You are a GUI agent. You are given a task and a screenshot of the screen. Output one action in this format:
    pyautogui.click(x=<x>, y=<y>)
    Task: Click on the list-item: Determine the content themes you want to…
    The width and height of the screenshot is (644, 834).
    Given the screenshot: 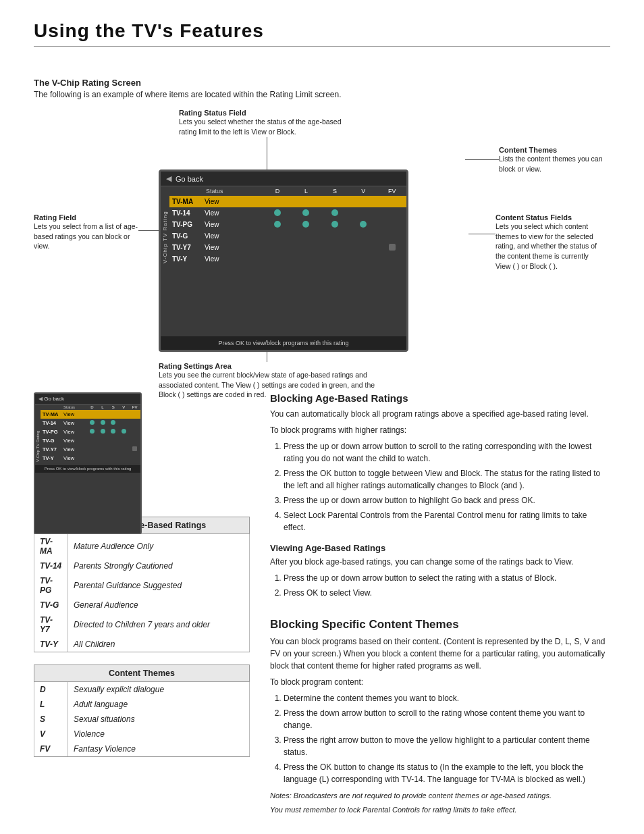 What is the action you would take?
    pyautogui.click(x=447, y=698)
    